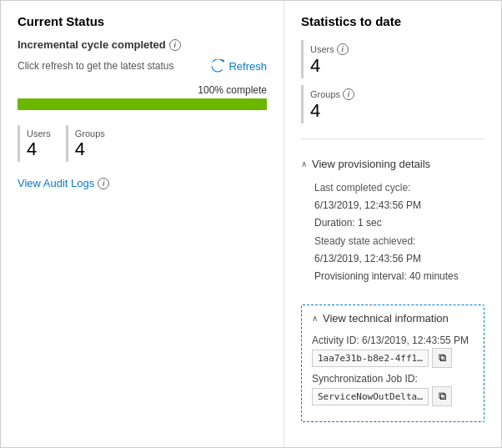  What do you see at coordinates (393, 390) in the screenshot?
I see `sync-job-label: Synchronization Job ID: ServiceNowOutDel…` at bounding box center [393, 390].